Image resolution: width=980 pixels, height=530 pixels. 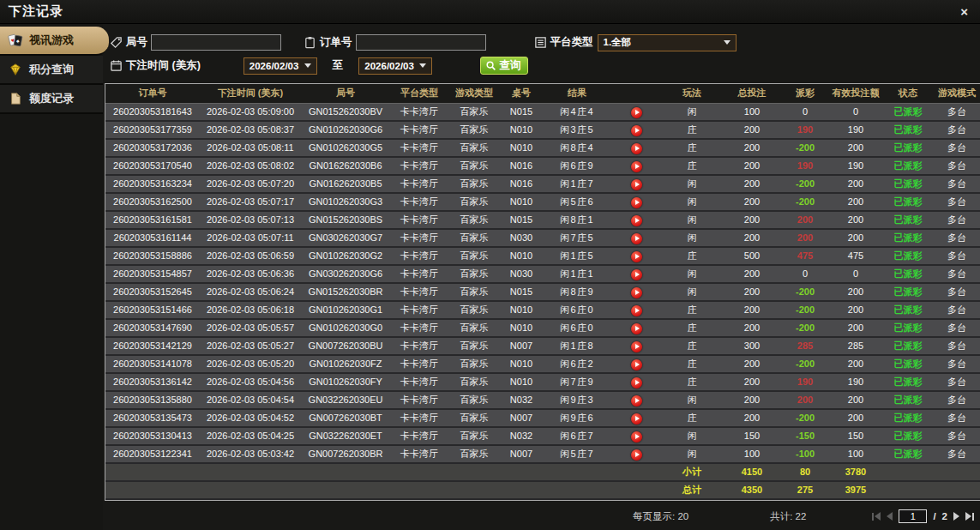 I want to click on header-order: 订单号, so click(x=153, y=94).